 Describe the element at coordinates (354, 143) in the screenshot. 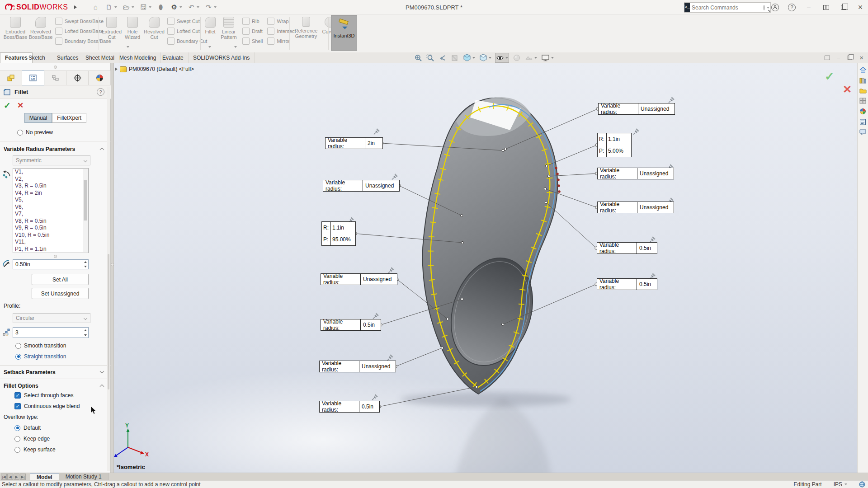

I see `variable-radius-callout: Variable radius:2in` at that location.